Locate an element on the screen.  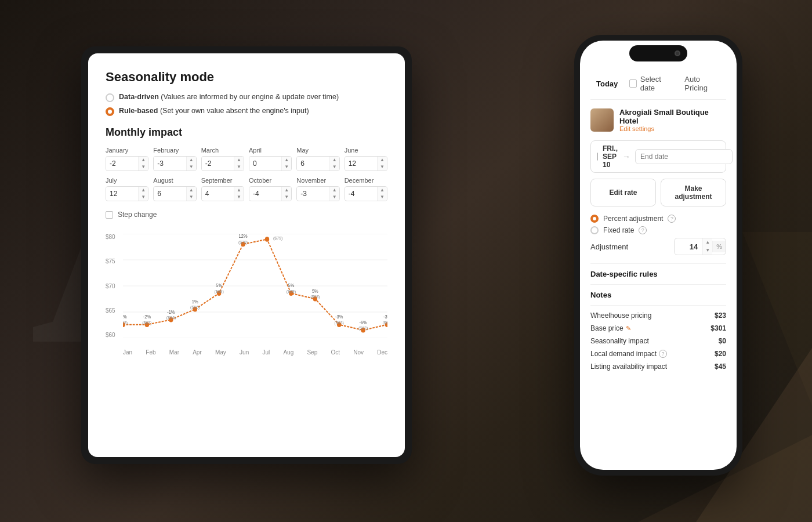
month-december-down: ▼ is located at coordinates (382, 197).